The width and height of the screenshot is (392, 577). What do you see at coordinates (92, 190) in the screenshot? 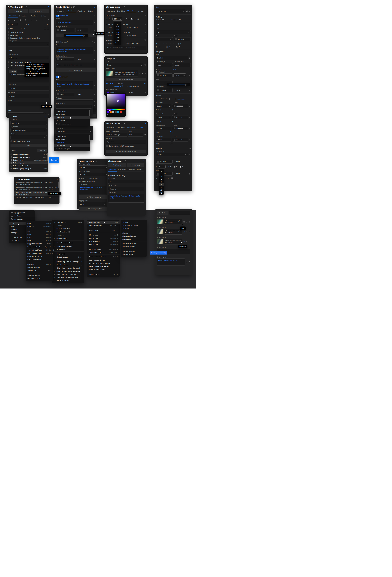
I see `ending-value-input: RepeatingGroup Fruit's List of Fruits's …` at bounding box center [92, 190].